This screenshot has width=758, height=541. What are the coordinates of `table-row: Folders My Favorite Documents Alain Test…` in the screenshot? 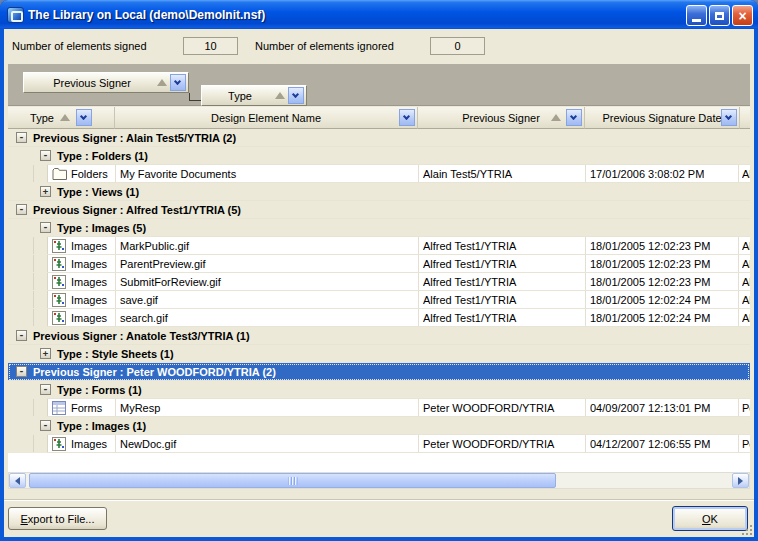 It's located at (379, 174).